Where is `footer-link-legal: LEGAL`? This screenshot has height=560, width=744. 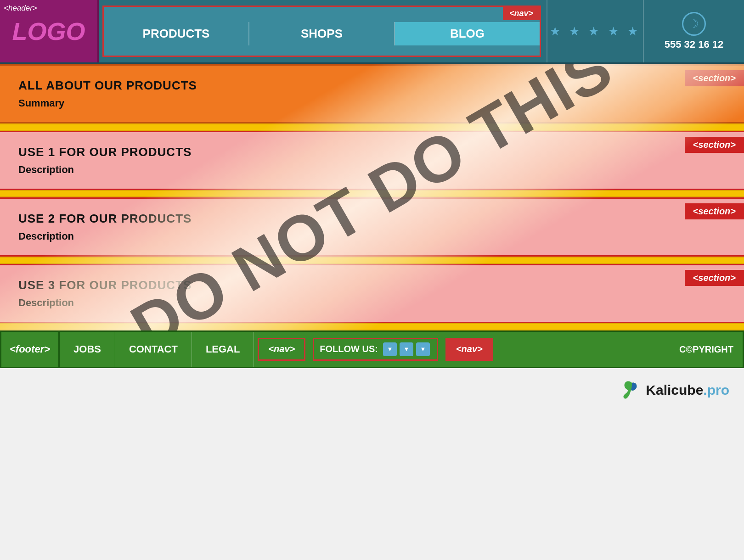
footer-link-legal: LEGAL is located at coordinates (223, 349).